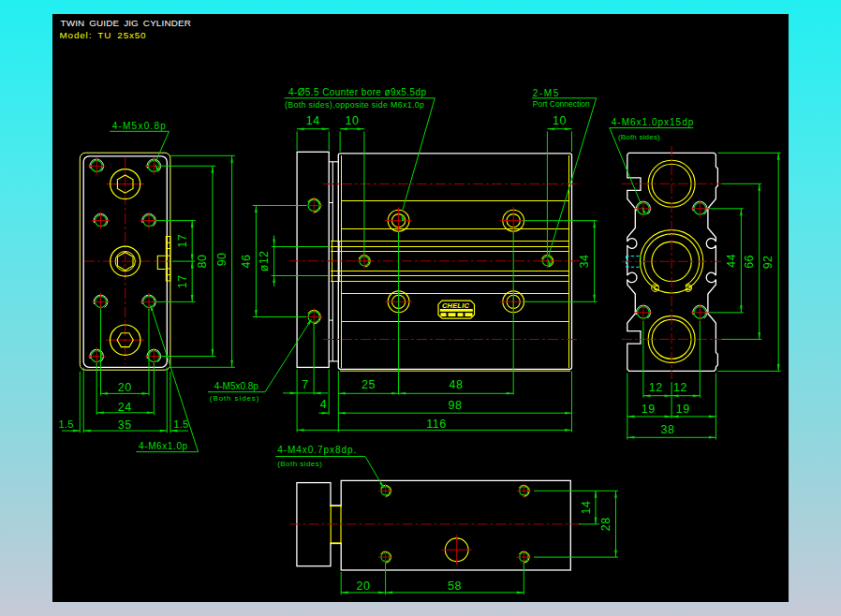 This screenshot has width=841, height=616. Describe the element at coordinates (455, 586) in the screenshot. I see `svg-text: 58` at that location.